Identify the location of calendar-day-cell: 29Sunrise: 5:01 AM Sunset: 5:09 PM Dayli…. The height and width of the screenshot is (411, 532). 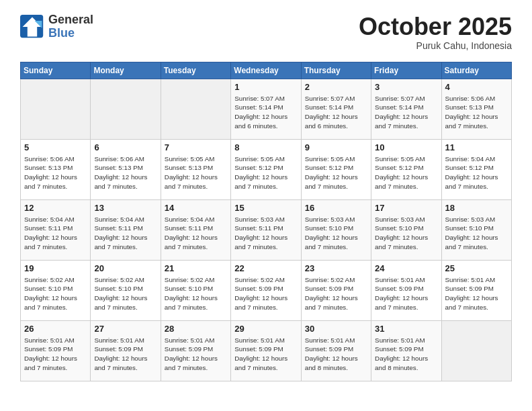
(266, 351).